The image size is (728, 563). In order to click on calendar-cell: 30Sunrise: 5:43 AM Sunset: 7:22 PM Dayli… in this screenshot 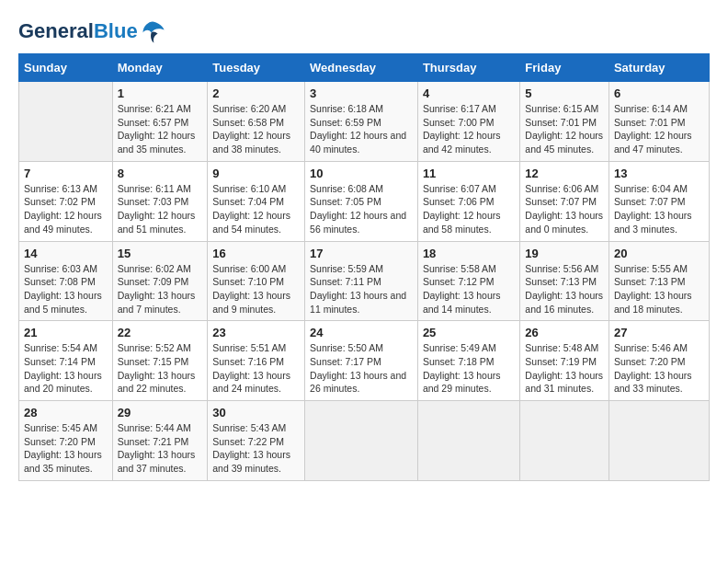, I will do `click(256, 442)`.